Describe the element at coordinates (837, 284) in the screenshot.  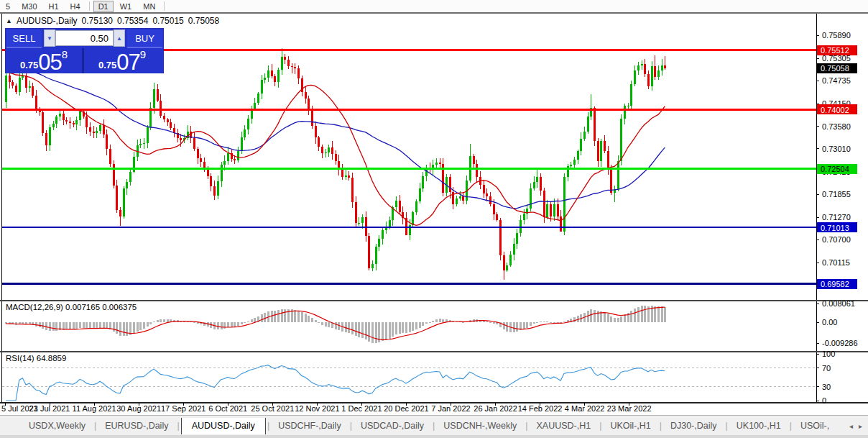
I see `price-badge: 0.69582` at that location.